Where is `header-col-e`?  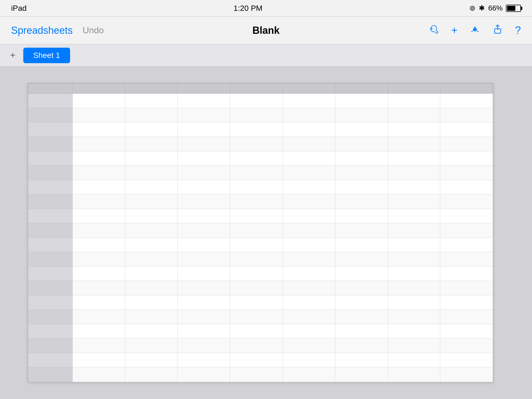
header-col-e is located at coordinates (309, 89).